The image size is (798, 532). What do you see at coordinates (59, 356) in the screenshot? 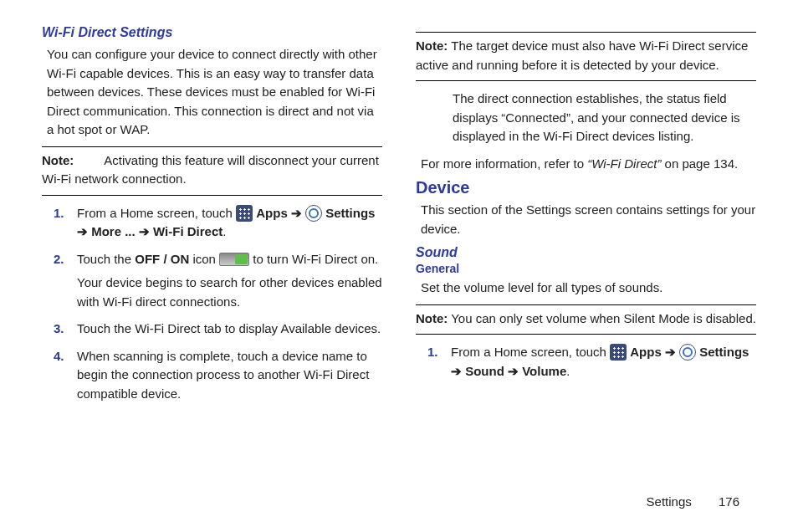
I see `step-number: 4.` at bounding box center [59, 356].